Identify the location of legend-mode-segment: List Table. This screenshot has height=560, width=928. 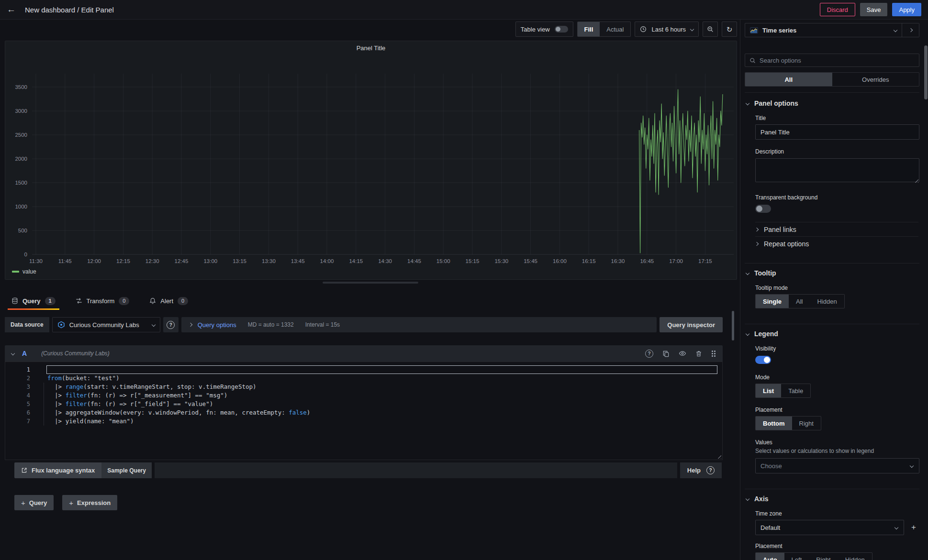
(783, 391).